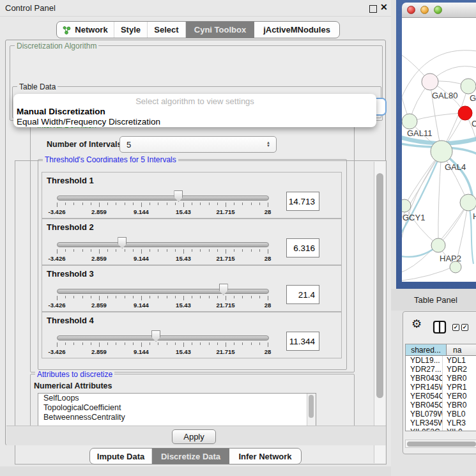 The width and height of the screenshot is (476, 476). I want to click on cell: YIL052C, so click(424, 429).